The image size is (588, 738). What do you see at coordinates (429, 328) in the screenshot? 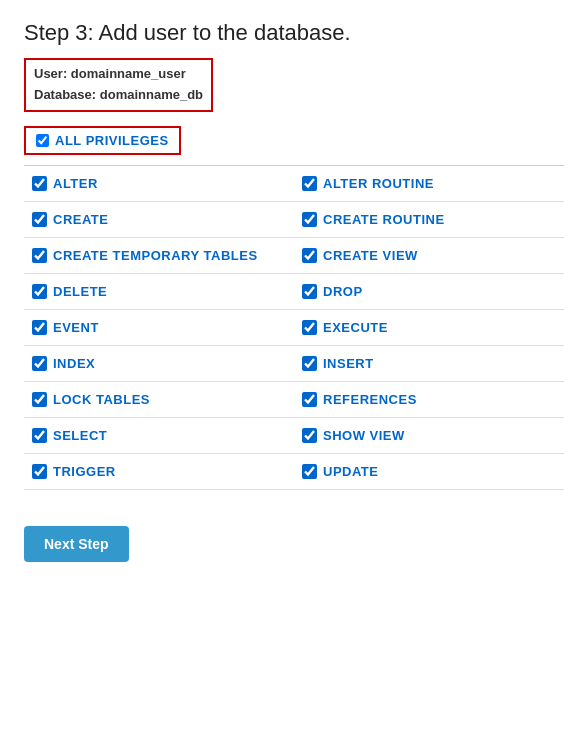
I see `privilege-item: EXECUTE` at bounding box center [429, 328].